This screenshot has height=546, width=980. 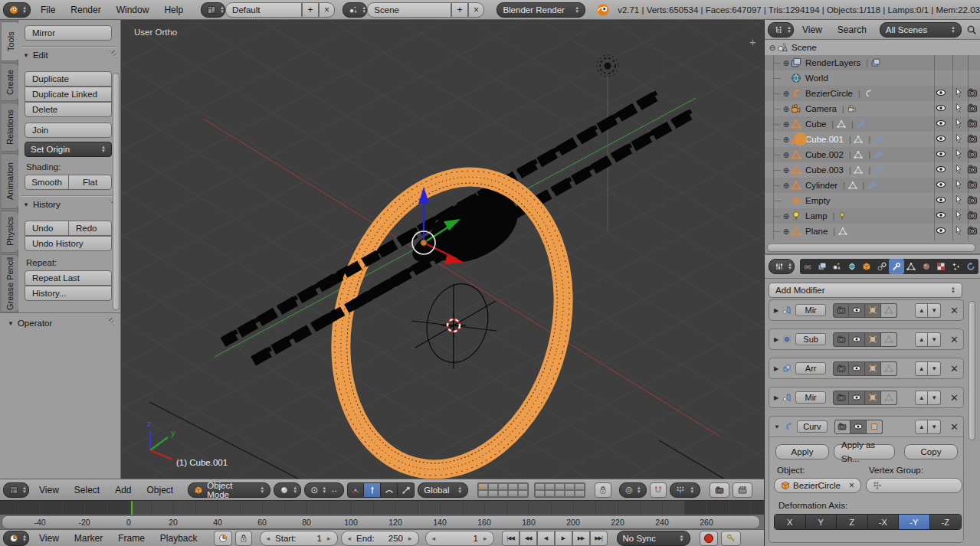 What do you see at coordinates (972, 30) in the screenshot?
I see `search-icon` at bounding box center [972, 30].